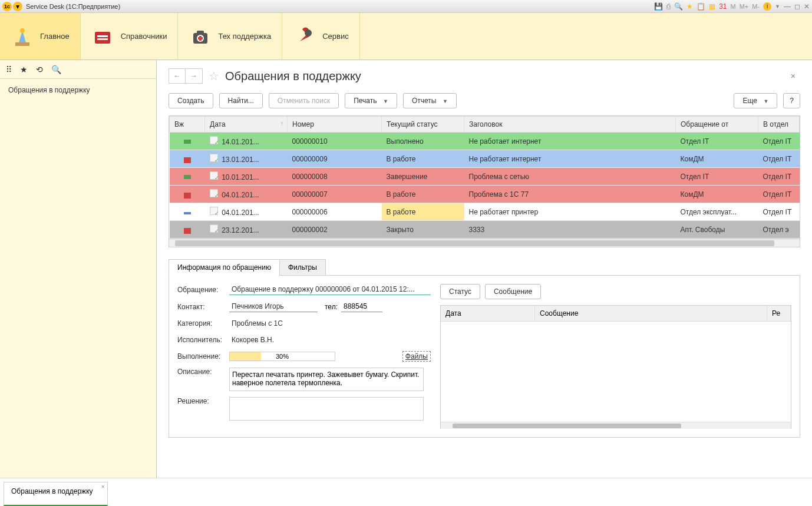 The height and width of the screenshot is (506, 812). What do you see at coordinates (484, 230) in the screenshot?
I see `table-row: 23.12.201...000000002Закрыто3333Апт. Сво…` at bounding box center [484, 230].